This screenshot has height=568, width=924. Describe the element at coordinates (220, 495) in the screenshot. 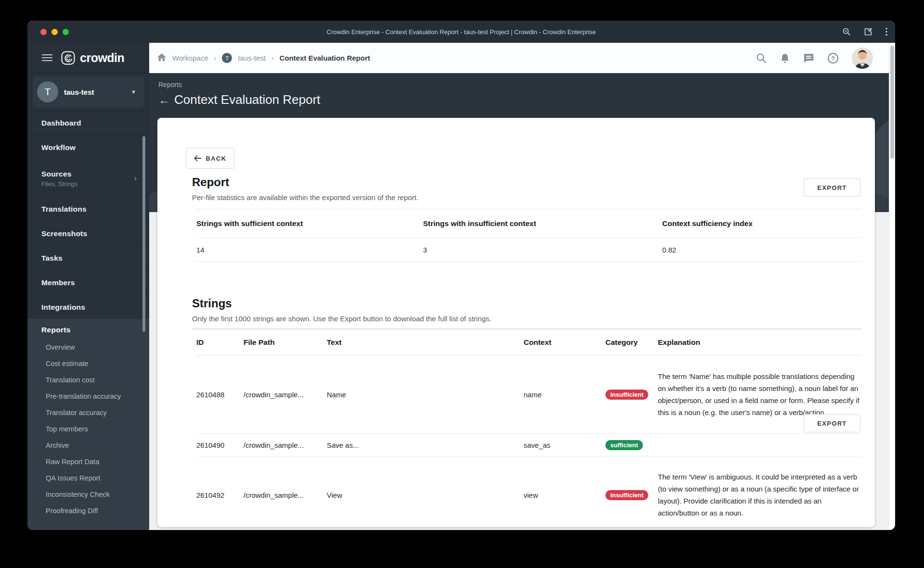

I see `cell-id: 2610492` at that location.